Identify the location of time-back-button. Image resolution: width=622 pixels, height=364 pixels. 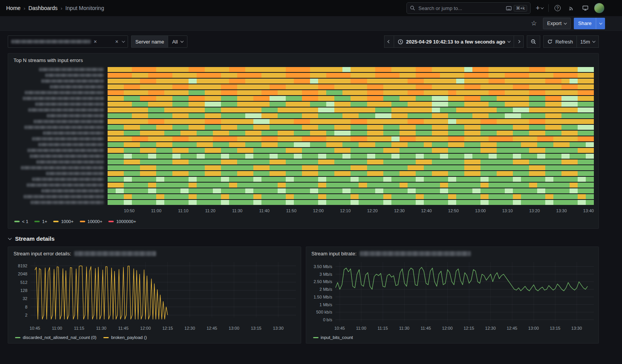
(389, 42).